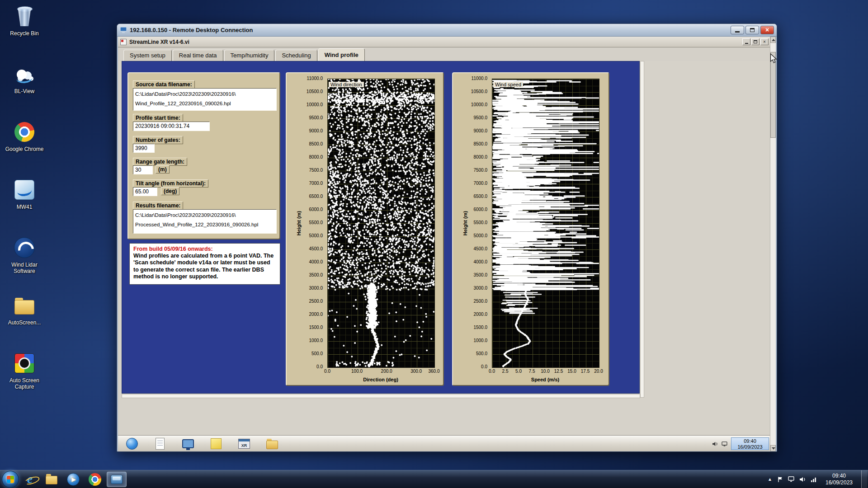 Image resolution: width=868 pixels, height=488 pixels. I want to click on source-filename-field: C:\Lidar\Data\Proc\2023\202309\20230916\…, so click(205, 99).